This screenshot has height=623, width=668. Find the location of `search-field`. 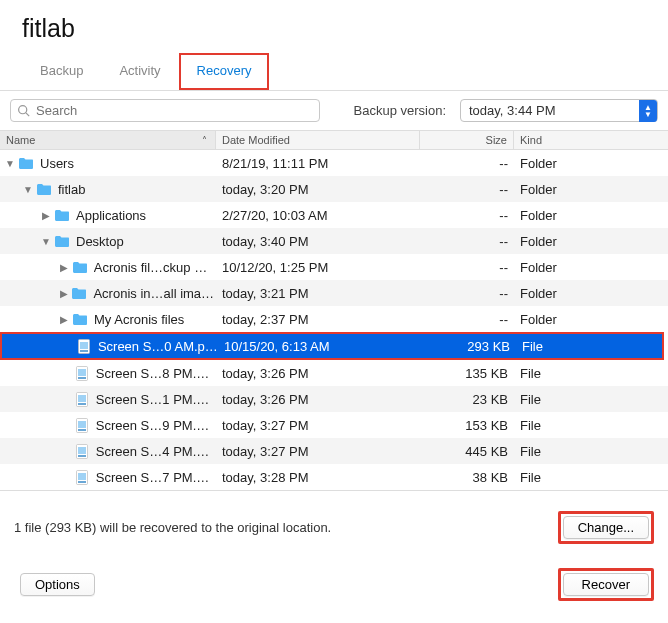

search-field is located at coordinates (165, 110).